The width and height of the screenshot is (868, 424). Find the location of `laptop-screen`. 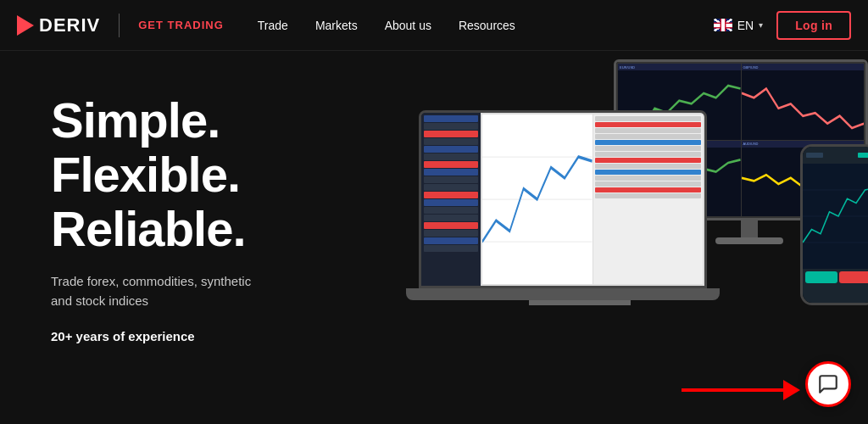

laptop-screen is located at coordinates (563, 199).